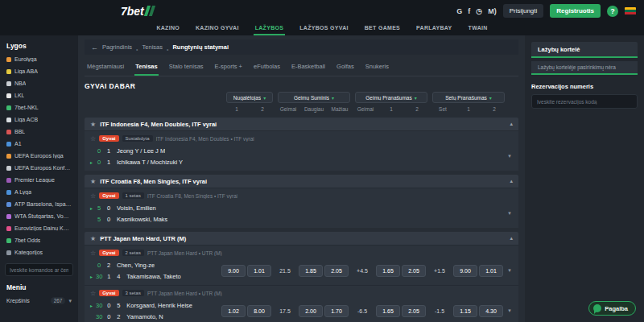  What do you see at coordinates (434, 29) in the screenshot?
I see `nav-item-5: PARLAYBAY` at bounding box center [434, 29].